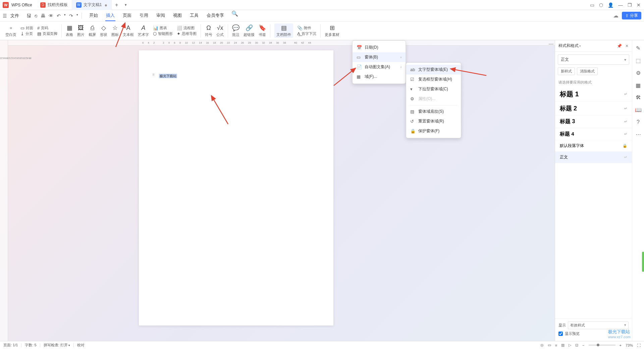  I want to click on menu-checkbox-form: ☑复选框型窗体域(H), so click(433, 79).